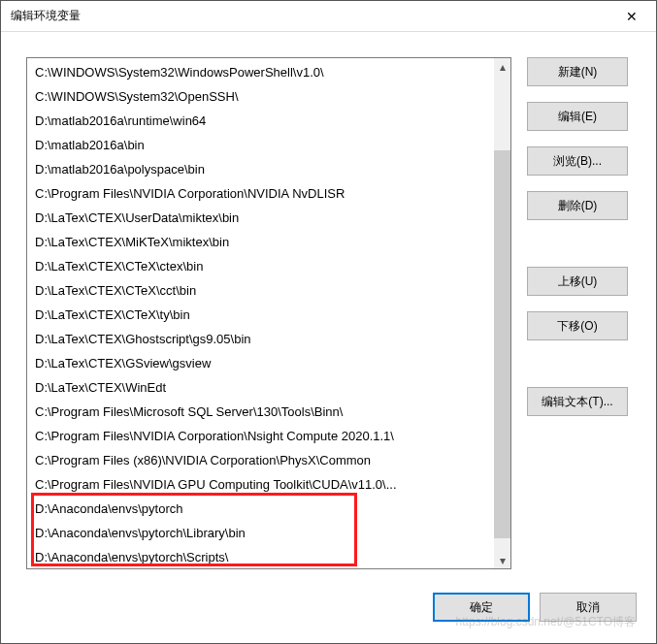 The height and width of the screenshot is (644, 657). I want to click on move-down-button: 下移(O), so click(577, 326).